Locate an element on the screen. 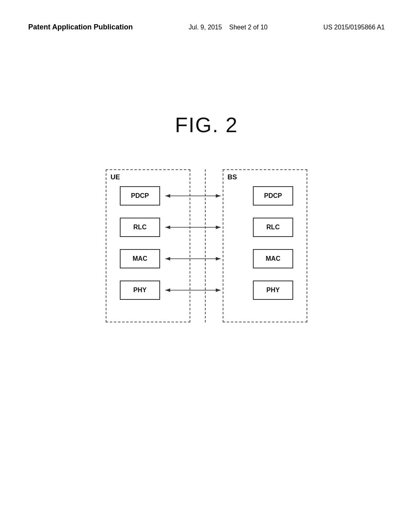  publication-date: Jul. 9, 2015 is located at coordinates (206, 27).